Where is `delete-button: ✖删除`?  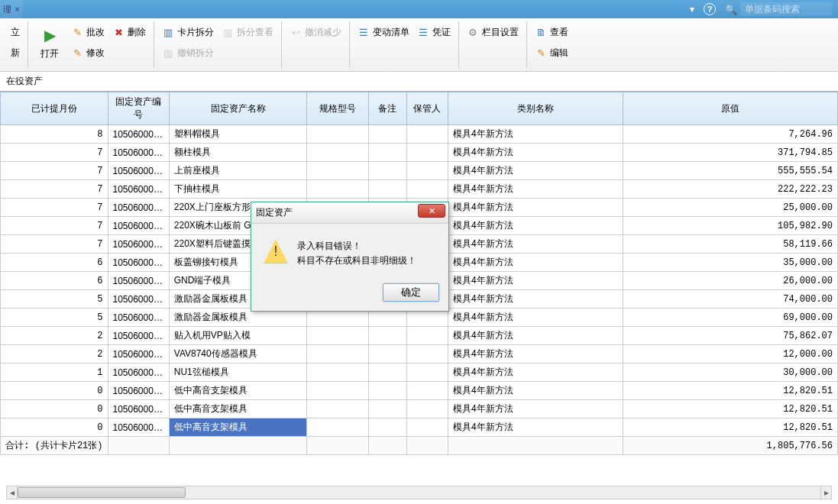
delete-button: ✖删除 is located at coordinates (129, 32).